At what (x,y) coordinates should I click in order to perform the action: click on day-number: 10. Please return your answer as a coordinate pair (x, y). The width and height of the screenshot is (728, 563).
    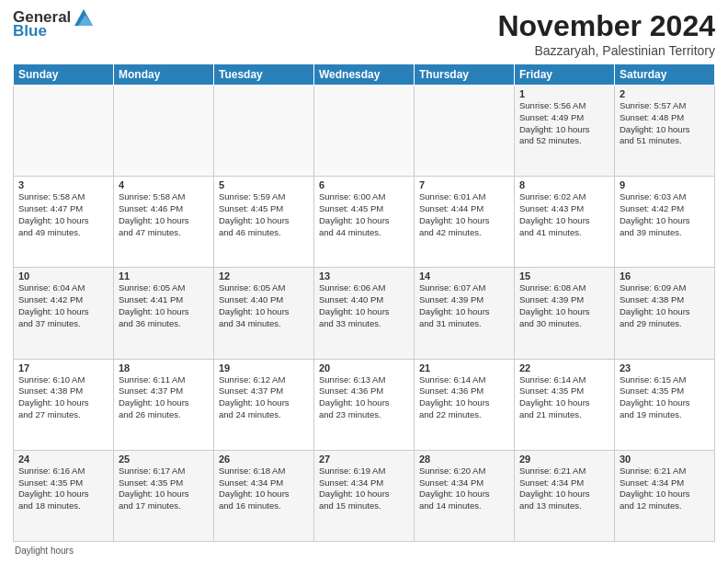
    Looking at the image, I should click on (63, 276).